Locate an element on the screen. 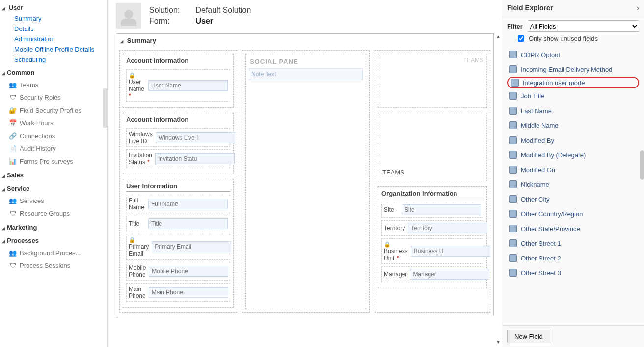  nav-item: 🛡Process Sessions is located at coordinates (54, 265).